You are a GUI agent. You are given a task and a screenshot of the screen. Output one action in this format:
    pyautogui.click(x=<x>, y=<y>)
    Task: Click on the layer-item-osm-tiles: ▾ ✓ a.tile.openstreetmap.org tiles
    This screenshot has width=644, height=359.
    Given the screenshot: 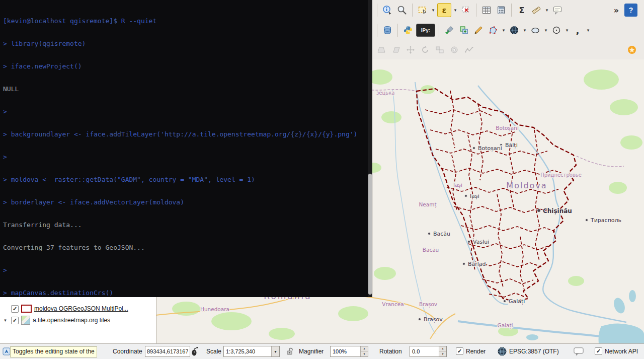 What is the action you would take?
    pyautogui.click(x=77, y=320)
    